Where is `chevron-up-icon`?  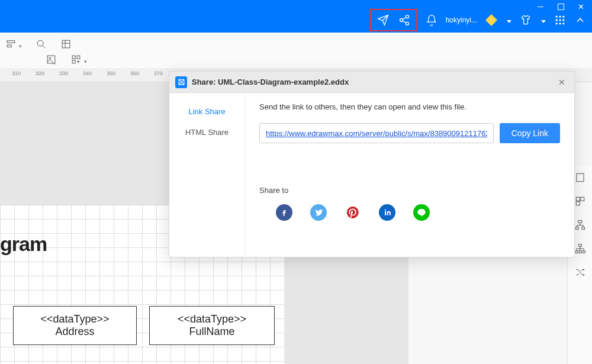
chevron-up-icon is located at coordinates (580, 20).